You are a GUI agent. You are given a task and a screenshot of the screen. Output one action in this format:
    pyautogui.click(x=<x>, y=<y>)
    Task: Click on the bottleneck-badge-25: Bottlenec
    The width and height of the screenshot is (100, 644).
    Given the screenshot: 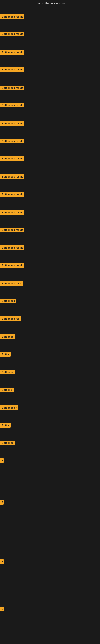 What is the action you would take?
    pyautogui.click(x=7, y=443)
    